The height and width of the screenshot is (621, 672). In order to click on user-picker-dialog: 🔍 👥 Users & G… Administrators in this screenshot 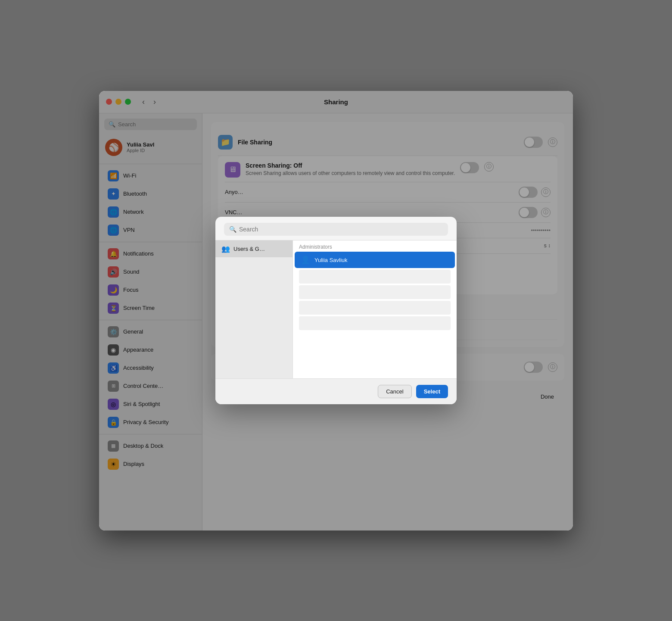, I will do `click(336, 310)`.